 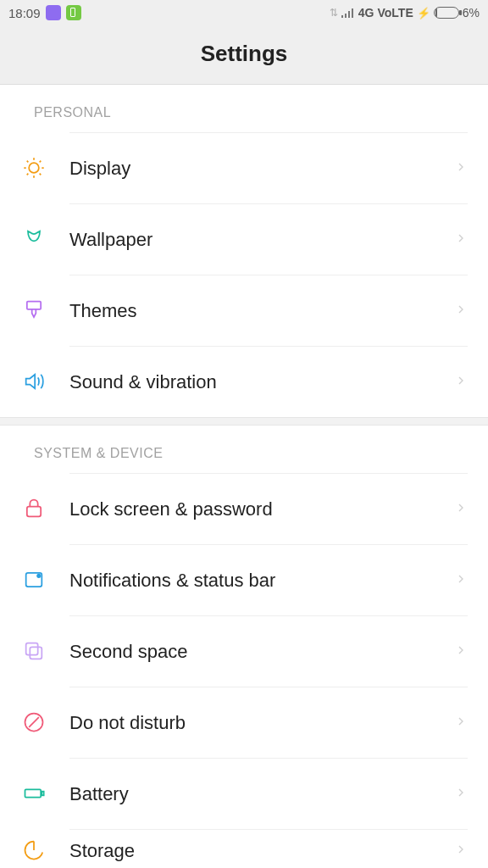 What do you see at coordinates (244, 168) in the screenshot?
I see `settings-item-display: Display` at bounding box center [244, 168].